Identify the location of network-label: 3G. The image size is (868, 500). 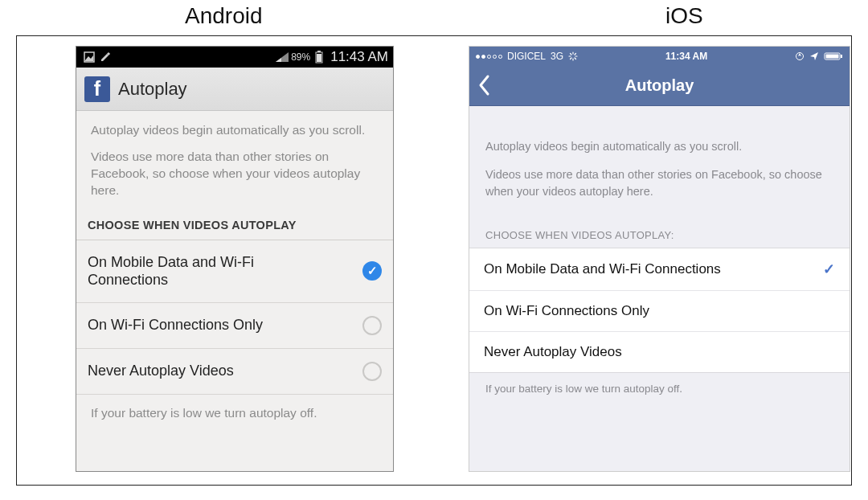
(557, 56).